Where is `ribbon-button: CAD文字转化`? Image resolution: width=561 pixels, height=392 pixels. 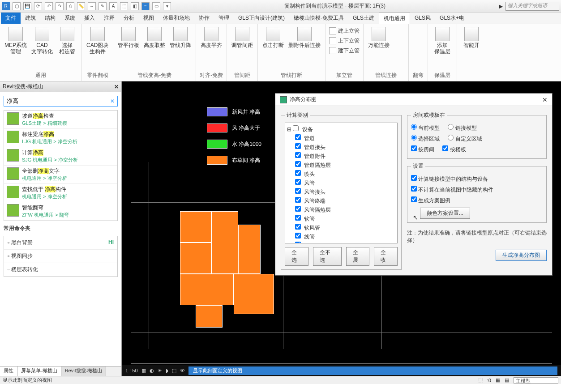 ribbon-button: CAD文字转化 is located at coordinates (42, 41).